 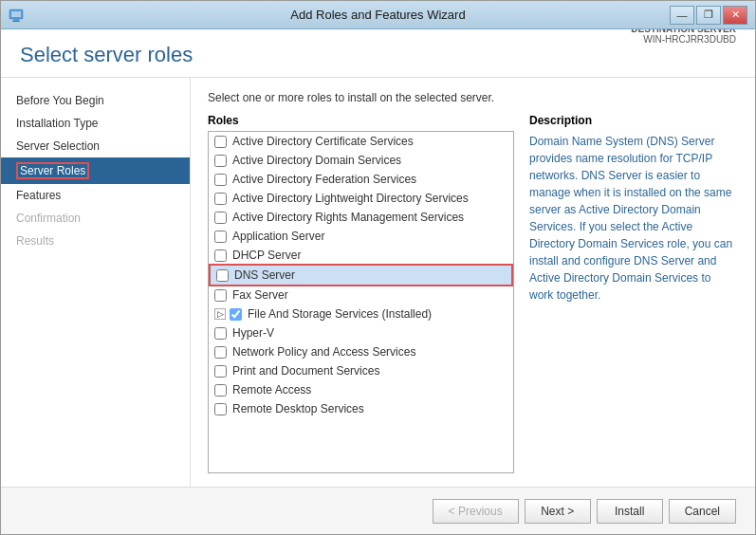 What do you see at coordinates (220, 334) in the screenshot?
I see `role-checkbox-hyper-v` at bounding box center [220, 334].